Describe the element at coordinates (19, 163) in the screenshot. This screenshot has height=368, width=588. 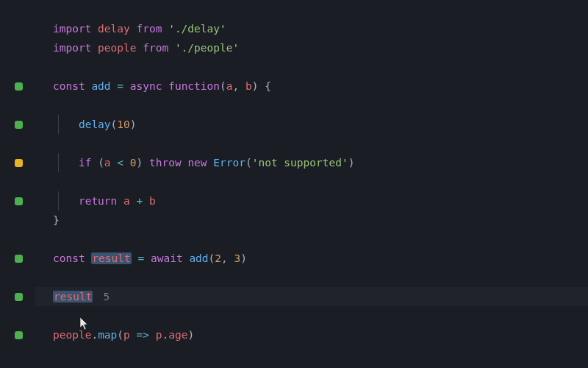
I see `coverage-marker-partial-icon` at that location.